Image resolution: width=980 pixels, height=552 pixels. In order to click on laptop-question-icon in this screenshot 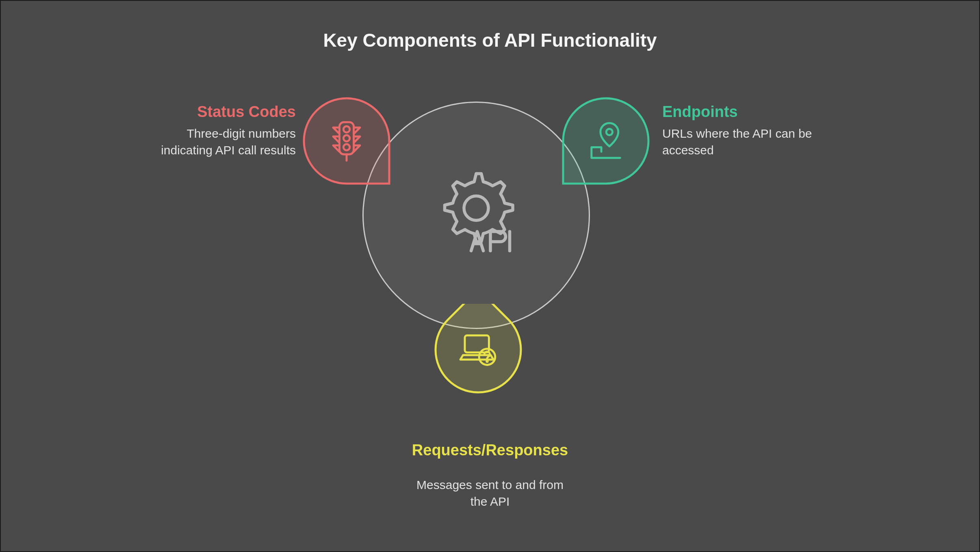, I will do `click(478, 350)`.